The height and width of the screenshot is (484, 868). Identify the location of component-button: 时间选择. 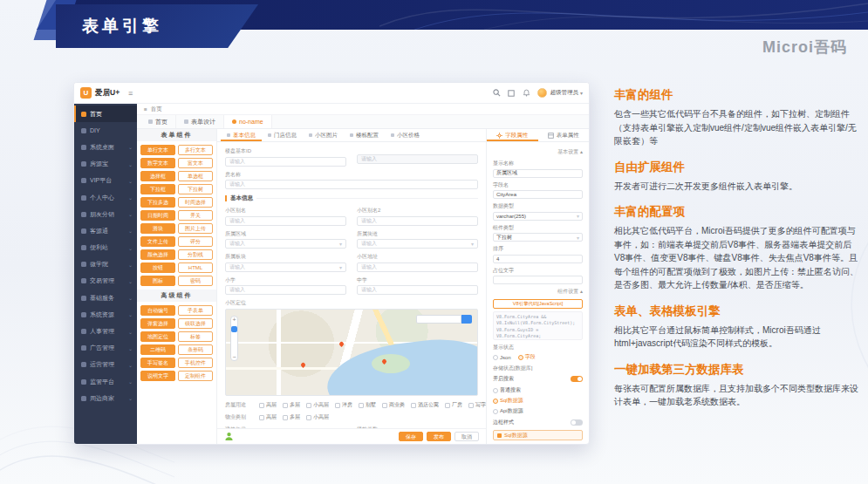
(195, 202).